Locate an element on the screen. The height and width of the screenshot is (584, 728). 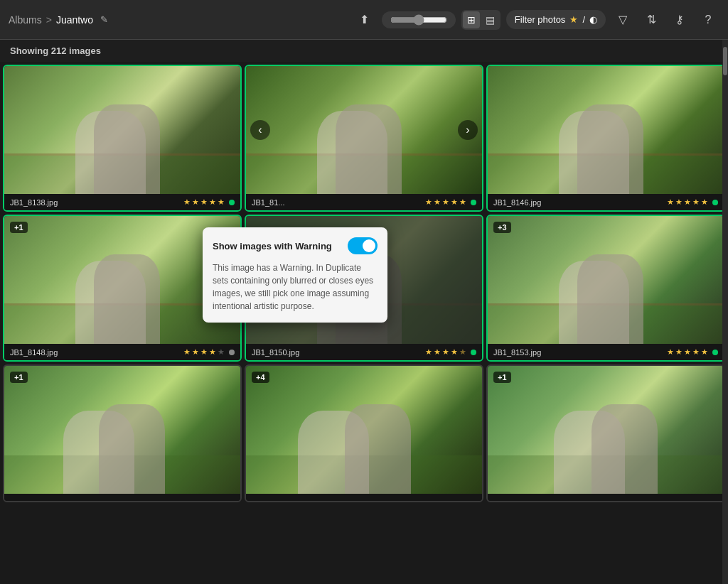
photo-footer: JB1_8146.jpg ★ ★ ★ ★ ★ is located at coordinates (606, 202).